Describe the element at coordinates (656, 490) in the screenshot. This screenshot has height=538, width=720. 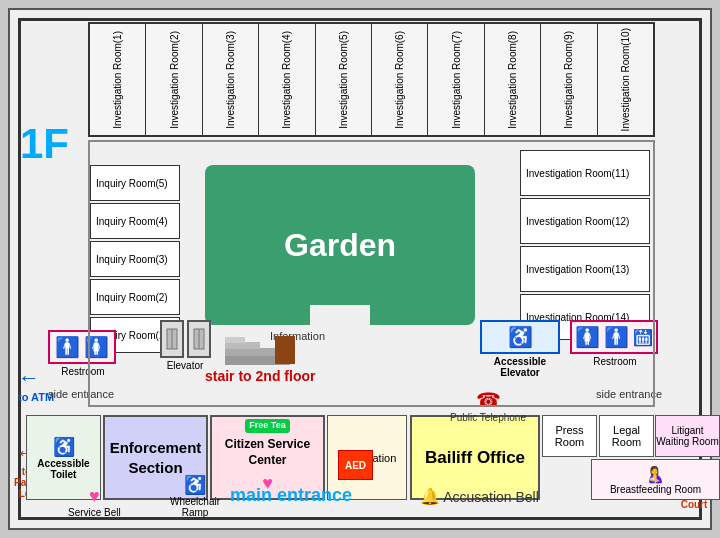
I see `breastfeeding-label: Breastfeeding Room` at that location.